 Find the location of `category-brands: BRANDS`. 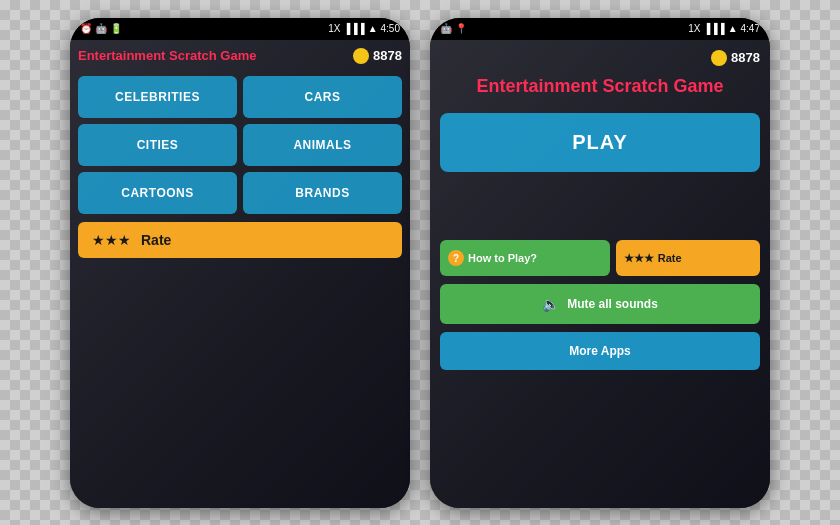

category-brands: BRANDS is located at coordinates (322, 193).